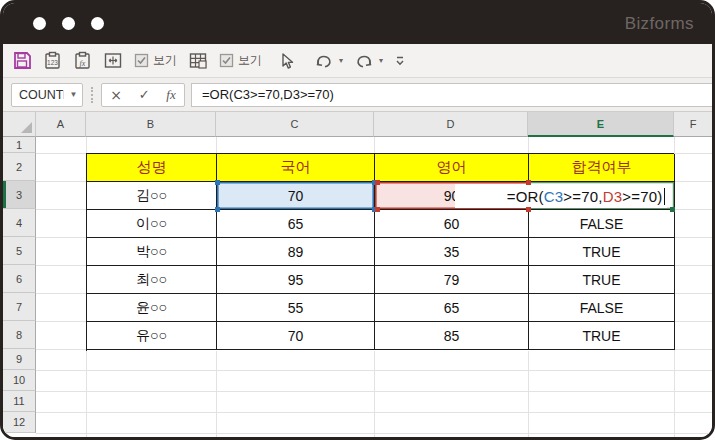  I want to click on column-header-d: D, so click(451, 124).